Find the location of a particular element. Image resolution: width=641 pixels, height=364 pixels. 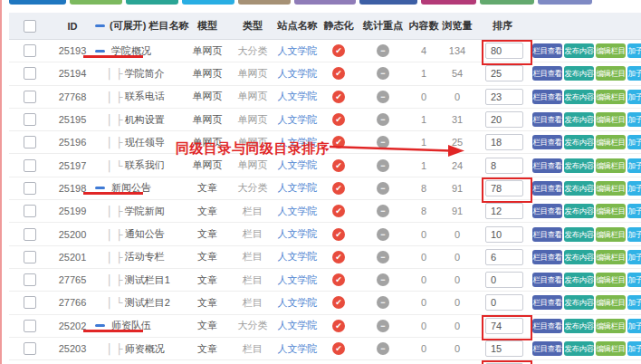

column-name-link: 学院新闻 is located at coordinates (145, 212).